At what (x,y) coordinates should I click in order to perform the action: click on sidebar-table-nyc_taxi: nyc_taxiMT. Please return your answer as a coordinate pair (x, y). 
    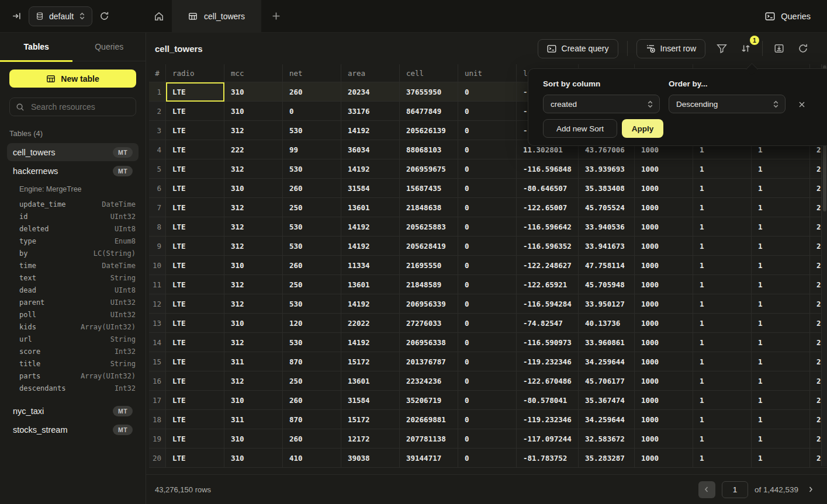
    Looking at the image, I should click on (72, 411).